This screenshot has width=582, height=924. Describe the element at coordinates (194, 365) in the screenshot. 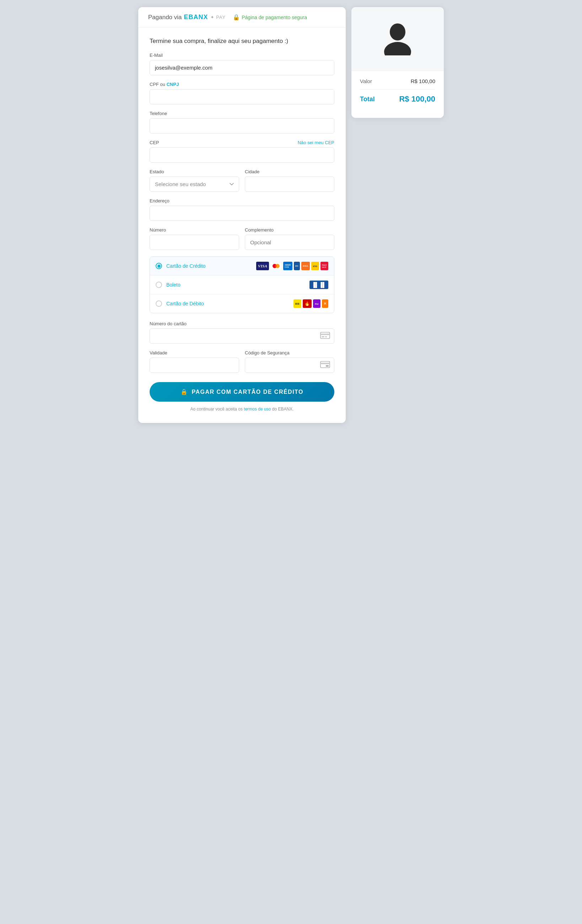

I see `validade-field` at that location.